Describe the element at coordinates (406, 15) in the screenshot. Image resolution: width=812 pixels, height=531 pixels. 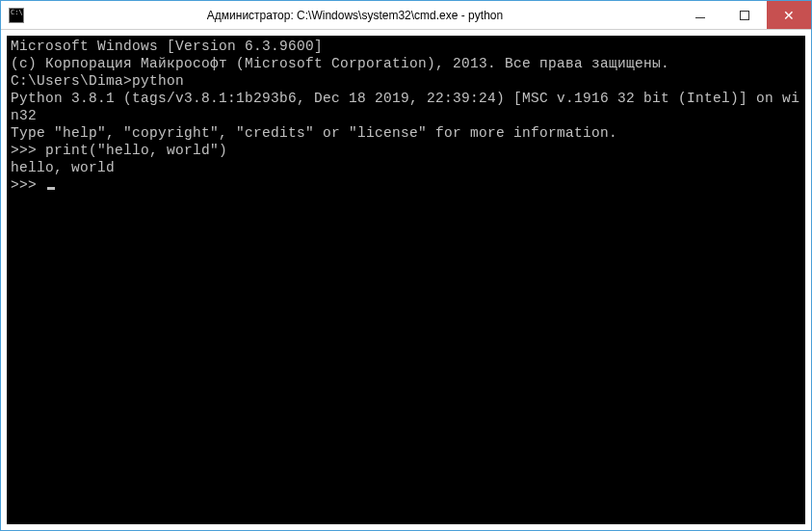
I see `titlebar: C:\ Администратор: C:\Windows\system32\c…` at that location.